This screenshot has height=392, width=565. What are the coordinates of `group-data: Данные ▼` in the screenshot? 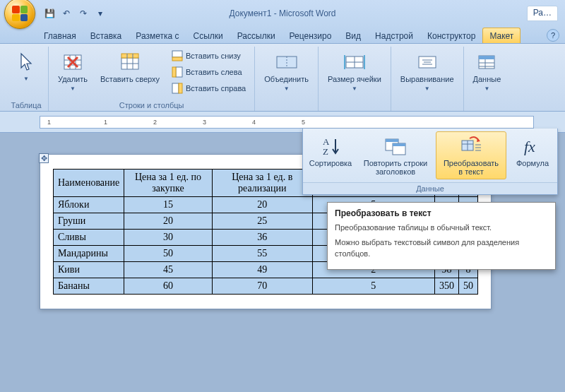 It's located at (487, 79).